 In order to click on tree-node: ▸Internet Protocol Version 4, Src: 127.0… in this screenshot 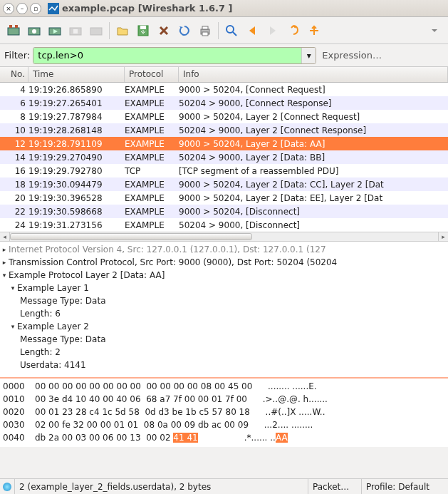, I will do `click(224, 249)`.